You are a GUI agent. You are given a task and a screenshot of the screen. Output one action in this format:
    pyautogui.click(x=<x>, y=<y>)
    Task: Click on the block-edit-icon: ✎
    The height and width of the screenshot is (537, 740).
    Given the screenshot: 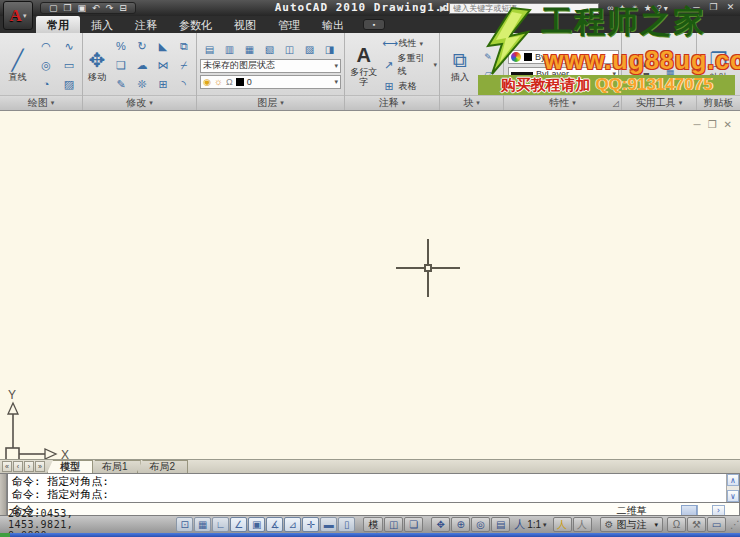 What is the action you would take?
    pyautogui.click(x=488, y=57)
    